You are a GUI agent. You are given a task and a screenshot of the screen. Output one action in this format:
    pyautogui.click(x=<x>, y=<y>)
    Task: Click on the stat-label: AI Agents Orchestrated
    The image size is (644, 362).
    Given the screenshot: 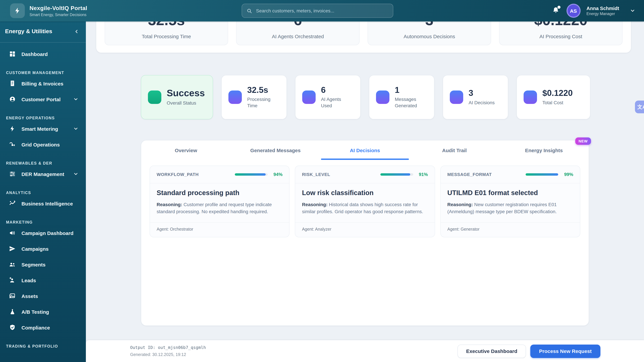 What is the action you would take?
    pyautogui.click(x=298, y=36)
    